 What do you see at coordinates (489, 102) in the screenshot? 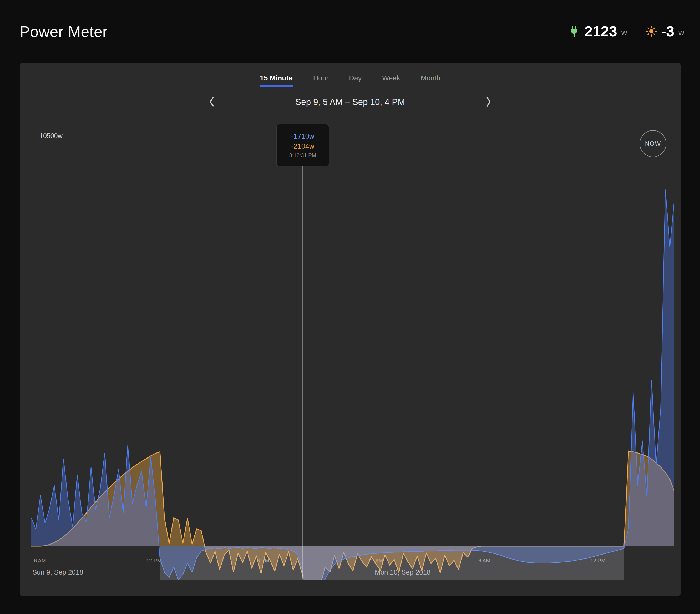
I see `next-range-button` at bounding box center [489, 102].